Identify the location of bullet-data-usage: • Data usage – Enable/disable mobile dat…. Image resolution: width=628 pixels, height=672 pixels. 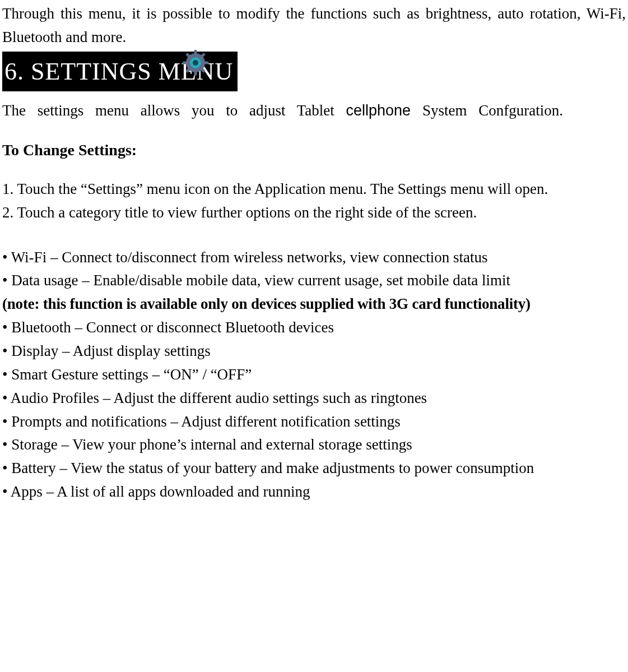
(314, 281).